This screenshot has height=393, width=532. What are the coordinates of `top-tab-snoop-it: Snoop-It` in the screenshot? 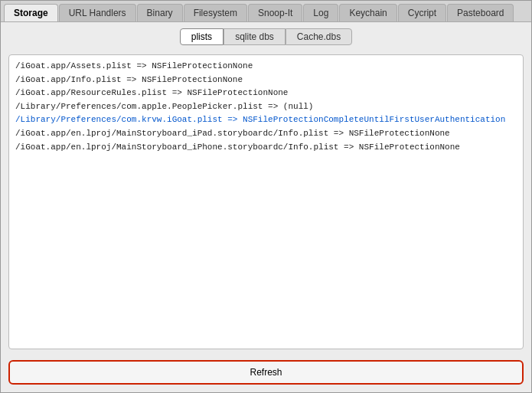 It's located at (276, 12).